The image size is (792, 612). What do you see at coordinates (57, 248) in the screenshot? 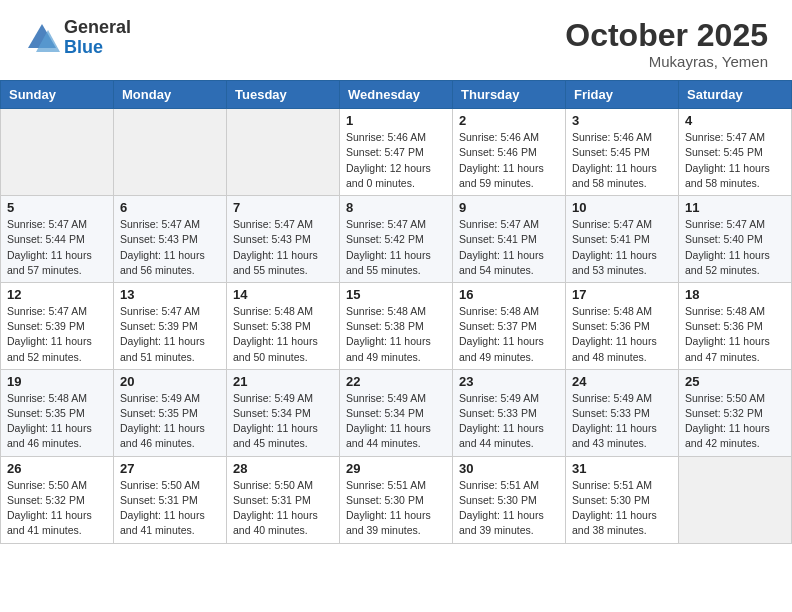
I see `day-detail: Sunrise: 5:47 AMSunset: 5:44 PMDaylight:…` at bounding box center [57, 248].